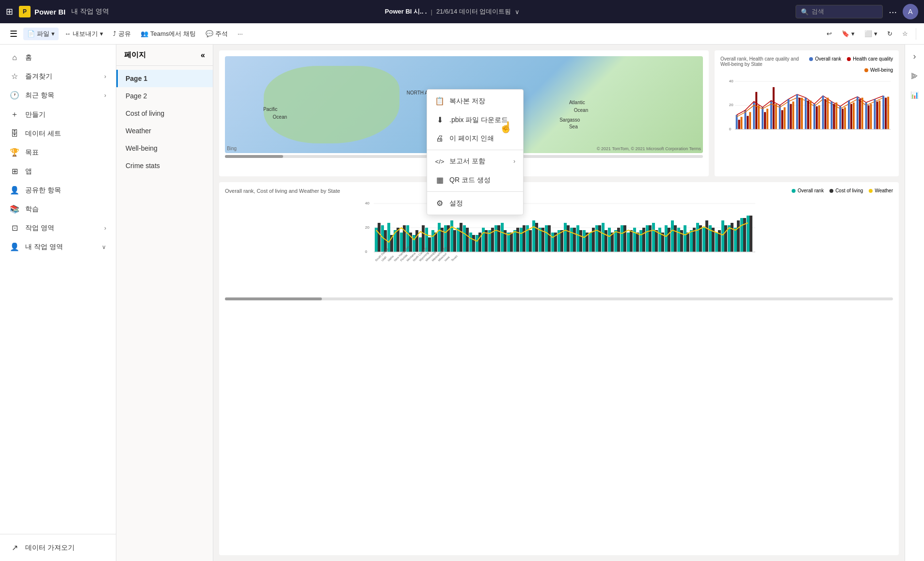  I want to click on sidebar-learn-label: 학습, so click(32, 209).